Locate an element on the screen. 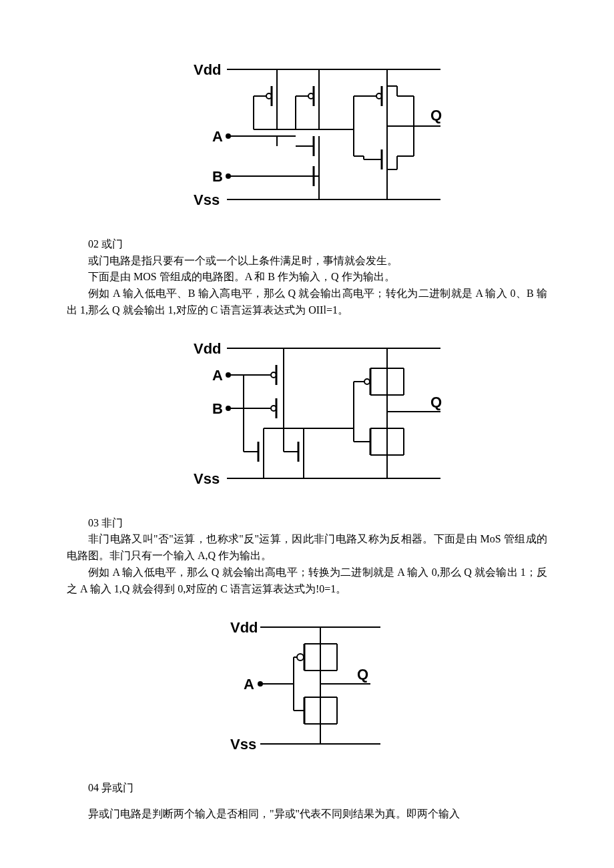  section-heading-or: 02 或门 is located at coordinates (307, 244).